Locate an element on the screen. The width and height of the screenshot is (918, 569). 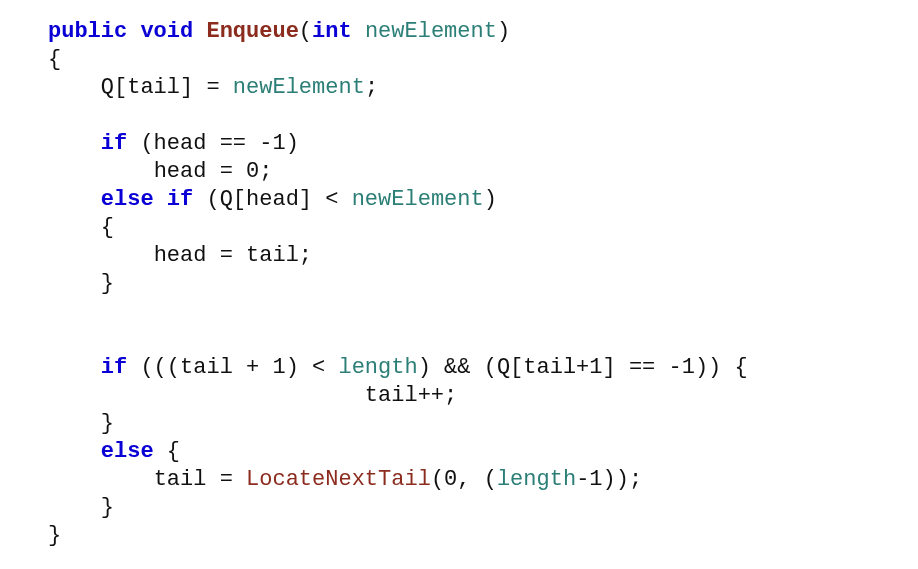
keyword-if-3: if is located at coordinates (114, 368).